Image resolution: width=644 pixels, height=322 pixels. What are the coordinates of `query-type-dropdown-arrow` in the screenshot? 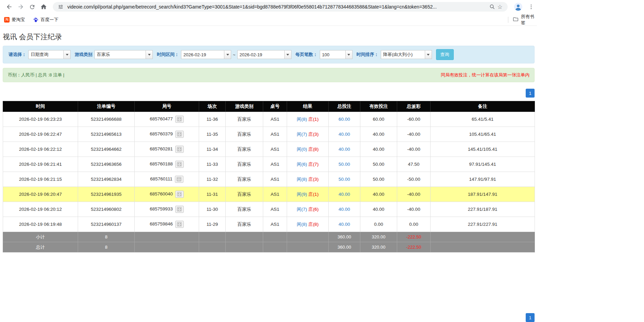 It's located at (67, 55).